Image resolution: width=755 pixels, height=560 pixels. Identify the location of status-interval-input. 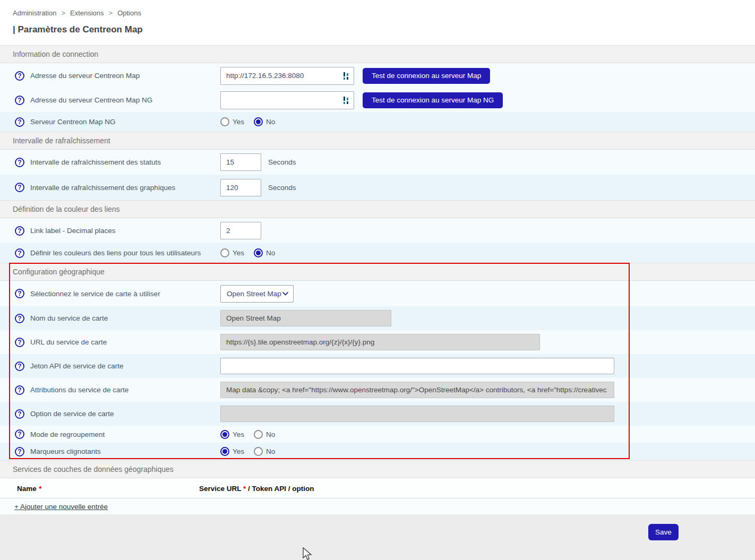
(241, 162).